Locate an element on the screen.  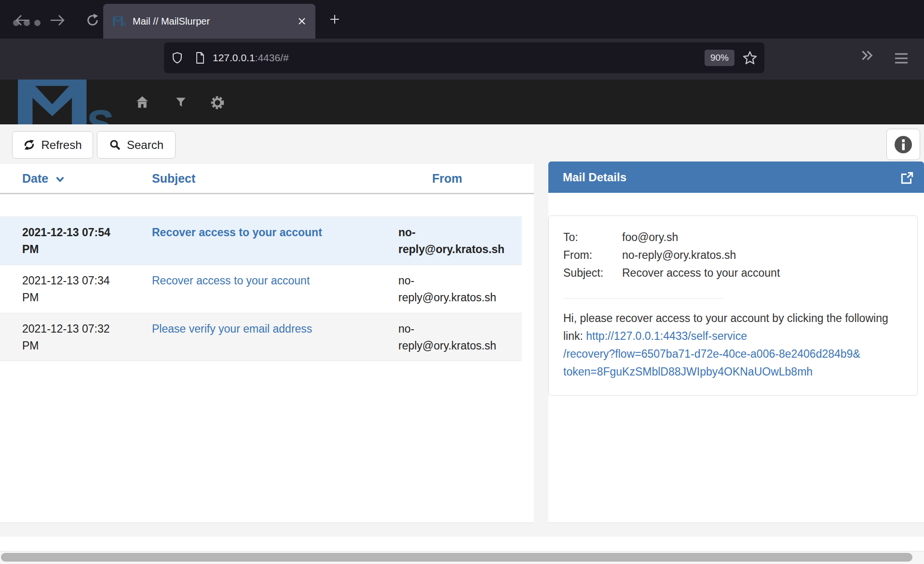
recovery-link-line: /recovery?flow=6507ba71-d72e-40ce-a006-8… is located at coordinates (734, 354).